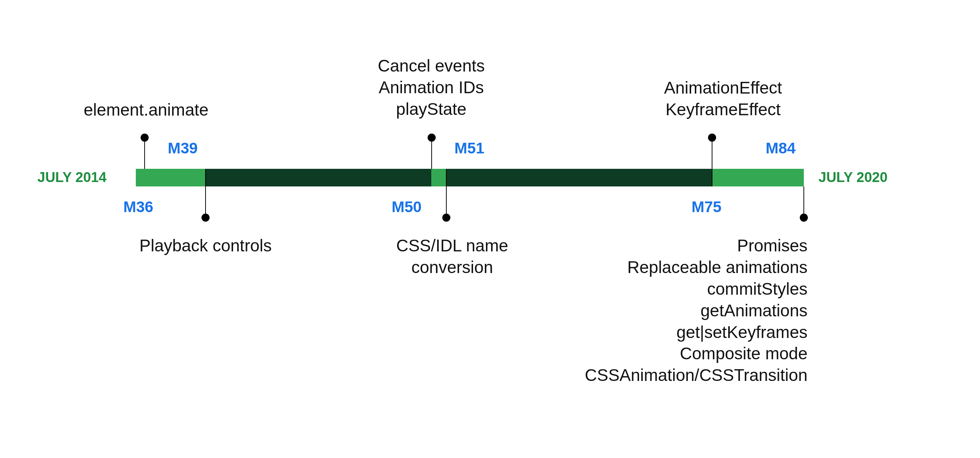  Describe the element at coordinates (686, 310) in the screenshot. I see `milestone-desc-line: getAnimations` at that location.